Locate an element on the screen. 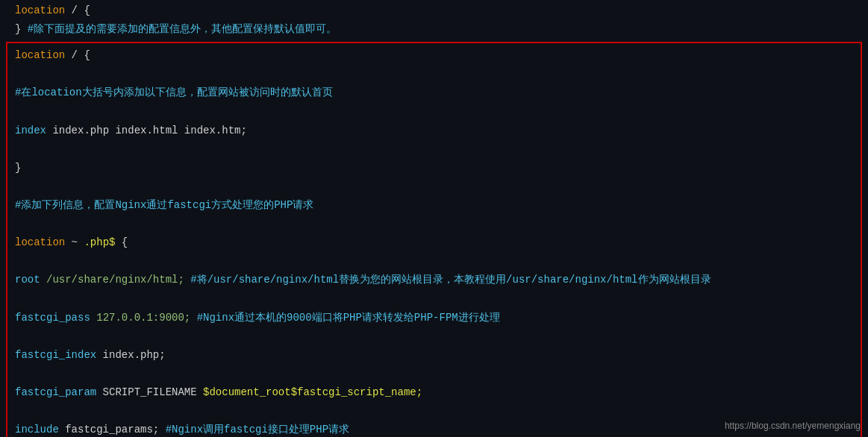 The height and width of the screenshot is (437, 868). hl-line-15: fastcgi_pass 127.0.0.1:9000; #Nginx通过本机的… is located at coordinates (434, 318).